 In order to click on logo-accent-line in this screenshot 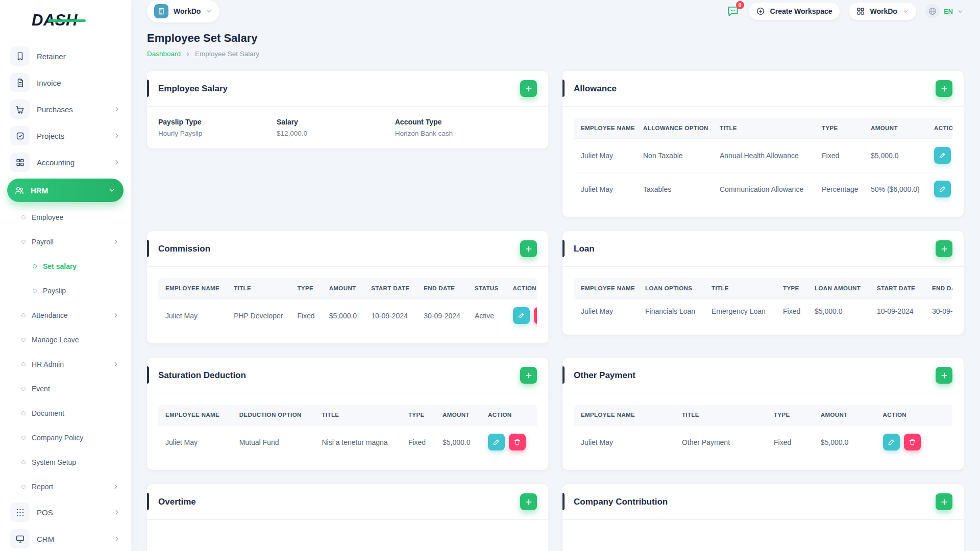, I will do `click(67, 20)`.